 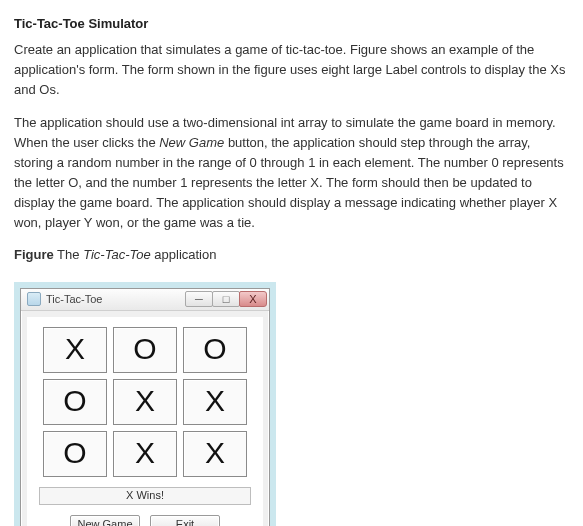 What do you see at coordinates (145, 496) in the screenshot?
I see `status-label: X Wins!` at bounding box center [145, 496].